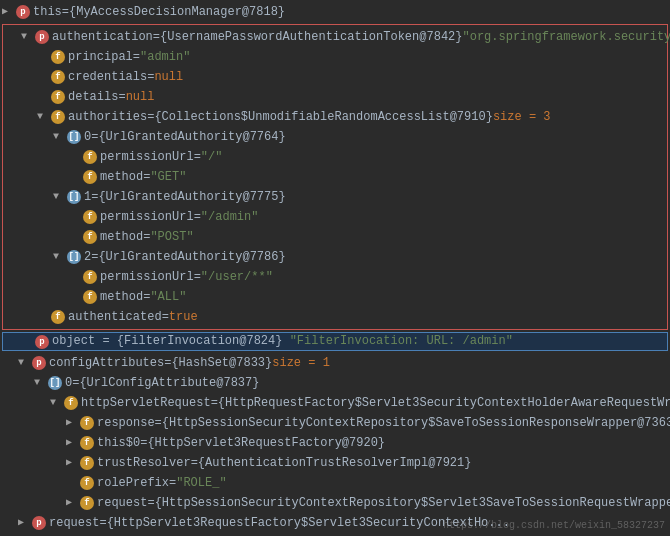  Describe the element at coordinates (335, 463) in the screenshot. I see `trustResolver-row: ftrustResolver = {AuthenticationTrustRes…` at that location.